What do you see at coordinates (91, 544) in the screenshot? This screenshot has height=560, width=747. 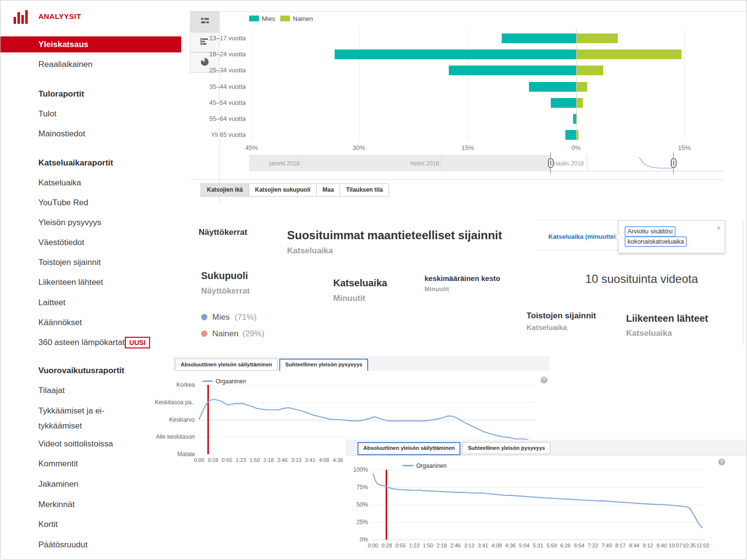 I see `sidebar-item-p-t-sruudut: Päätösruudut` at bounding box center [91, 544].